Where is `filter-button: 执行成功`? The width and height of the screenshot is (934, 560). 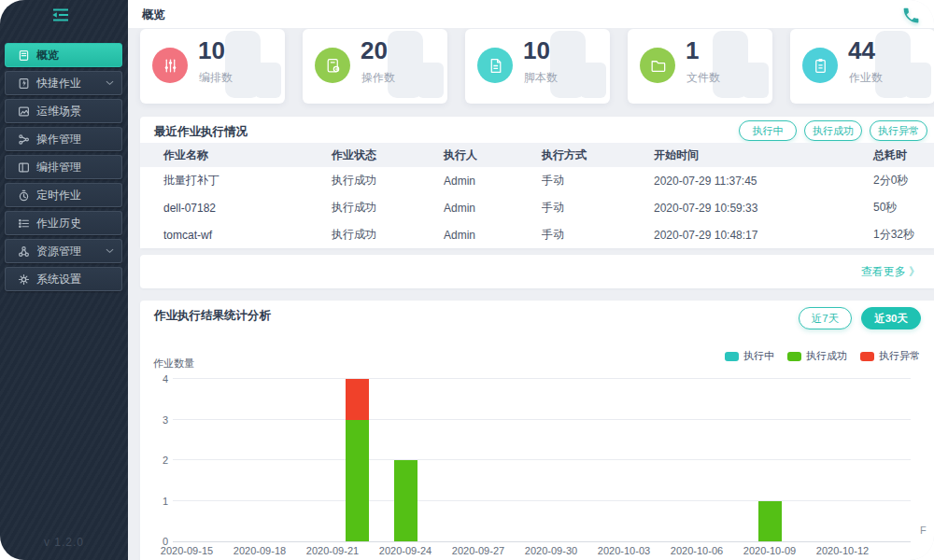
filter-button: 执行成功 is located at coordinates (833, 131).